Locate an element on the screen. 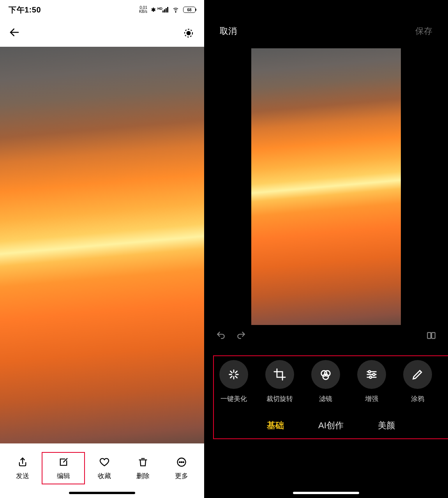  back-button is located at coordinates (14, 33).